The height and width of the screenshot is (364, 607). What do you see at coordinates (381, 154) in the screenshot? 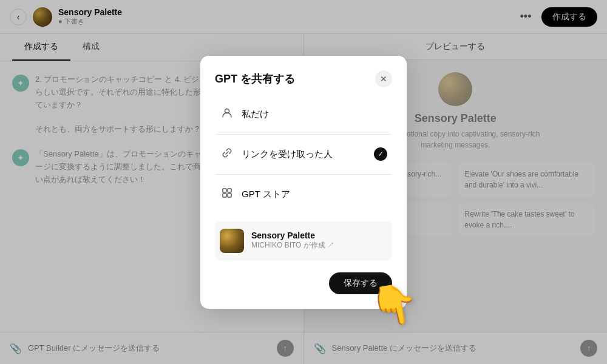
I see `check-icon: ✓` at bounding box center [381, 154].